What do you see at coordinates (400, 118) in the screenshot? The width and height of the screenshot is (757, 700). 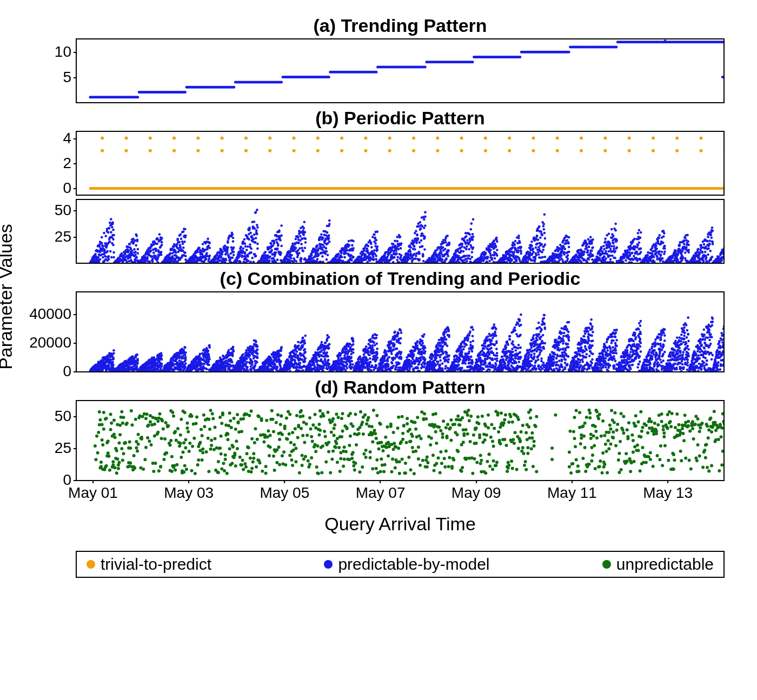 I see `panel-b-title: (b) Periodic Pattern` at bounding box center [400, 118].